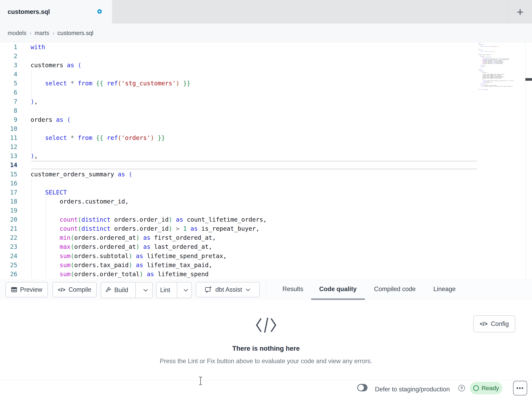 Image resolution: width=532 pixels, height=398 pixels. What do you see at coordinates (266, 348) in the screenshot?
I see `empty-state-title: There is nothing here` at bounding box center [266, 348].